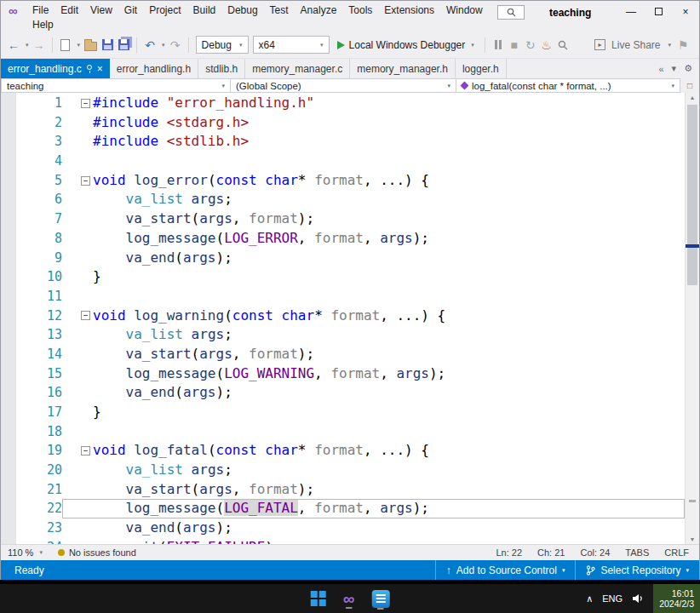  What do you see at coordinates (123, 45) in the screenshot?
I see `save-all-button` at bounding box center [123, 45].